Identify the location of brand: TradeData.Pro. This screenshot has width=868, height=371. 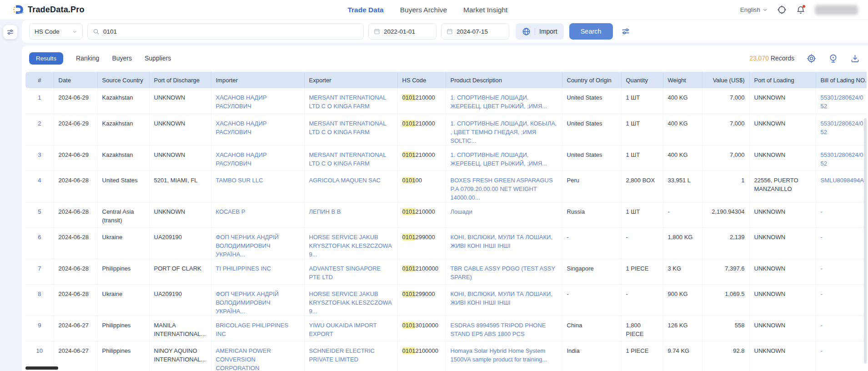
(49, 10).